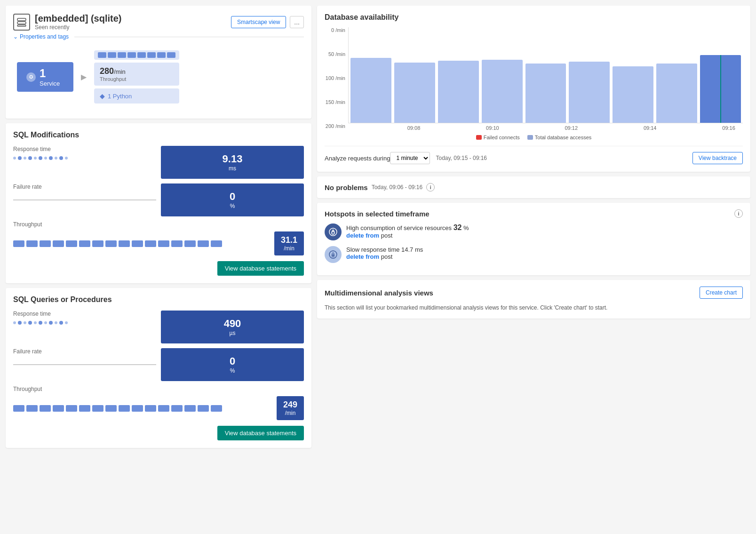 Image resolution: width=756 pixels, height=534 pixels. What do you see at coordinates (387, 235) in the screenshot?
I see `hotspot-text-after-1: post` at bounding box center [387, 235].